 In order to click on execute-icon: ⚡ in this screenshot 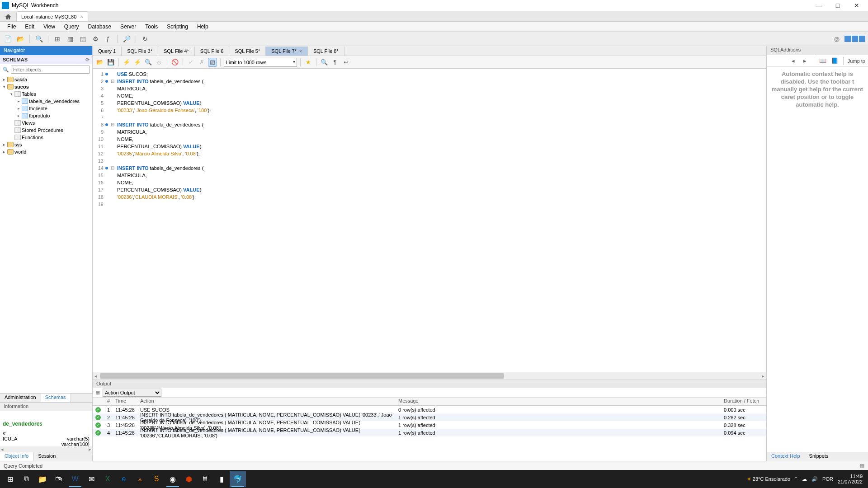, I will do `click(127, 62)`.